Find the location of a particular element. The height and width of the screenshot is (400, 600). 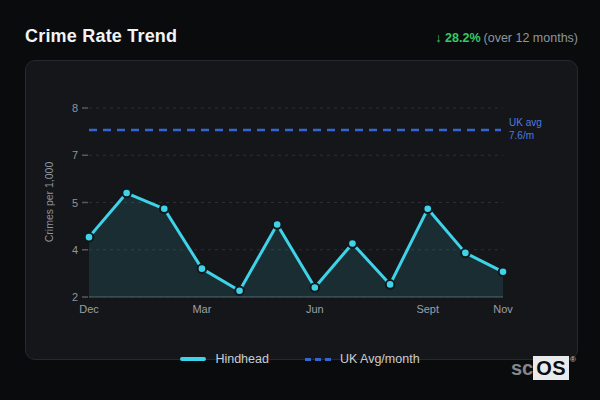

uk-avg-label-line2: 7.6/m is located at coordinates (522, 136).